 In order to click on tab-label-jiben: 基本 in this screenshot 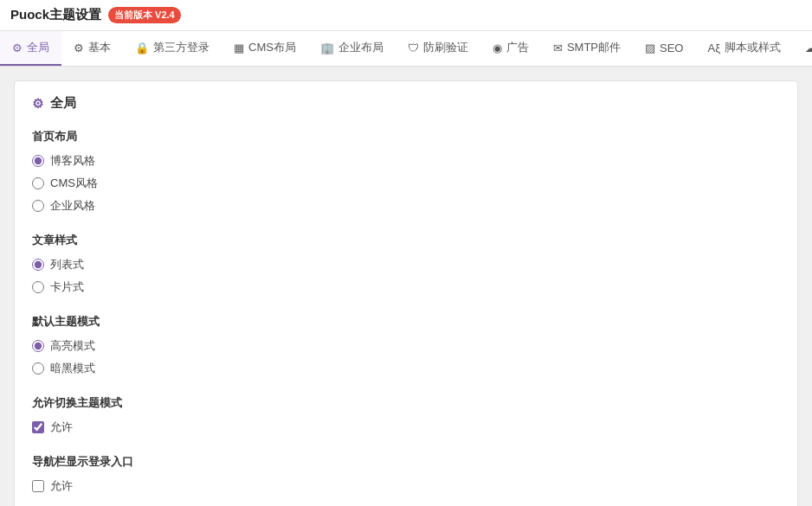, I will do `click(100, 48)`.